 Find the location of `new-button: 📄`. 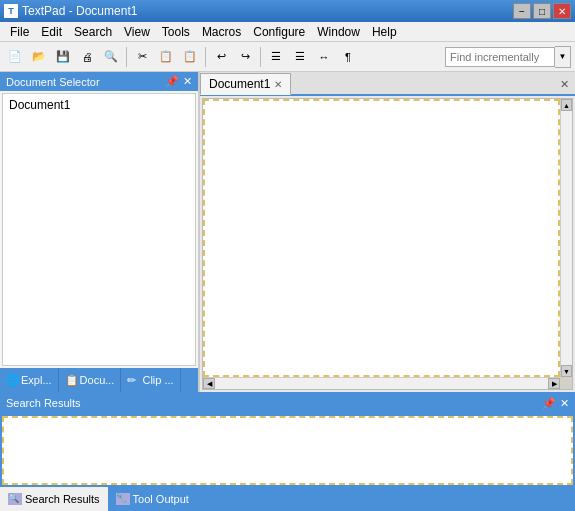

new-button: 📄 is located at coordinates (15, 57).